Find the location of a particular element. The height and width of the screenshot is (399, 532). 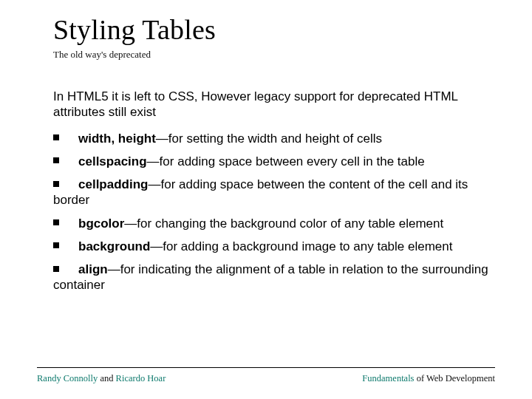

list-item: cellspacing—for adding space between eve… is located at coordinates (274, 161).